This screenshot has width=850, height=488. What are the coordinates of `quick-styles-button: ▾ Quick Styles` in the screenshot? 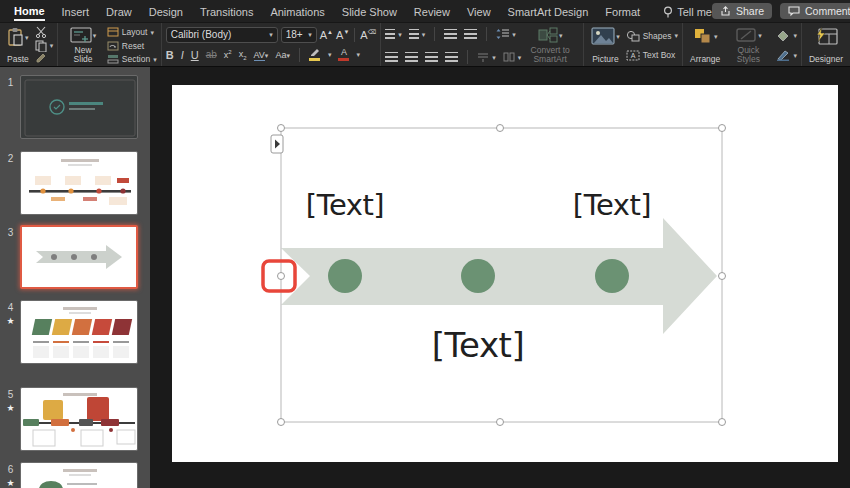 It's located at (748, 46).